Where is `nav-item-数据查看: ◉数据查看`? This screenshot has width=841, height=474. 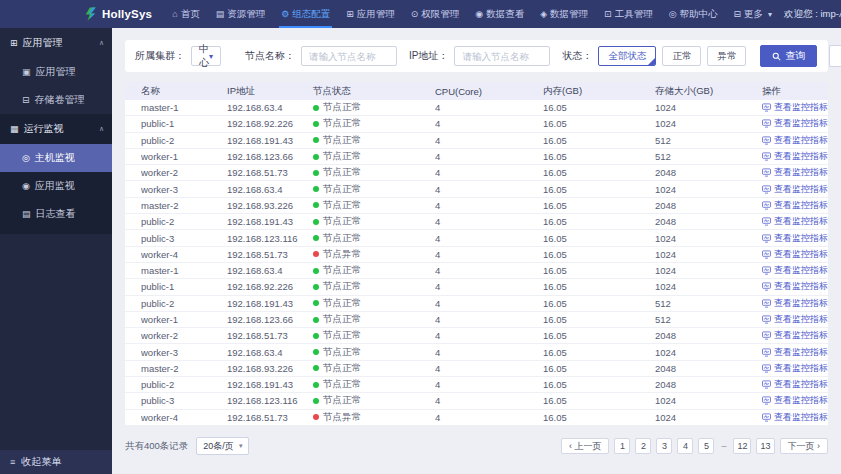
nav-item-数据查看: ◉数据查看 is located at coordinates (500, 14).